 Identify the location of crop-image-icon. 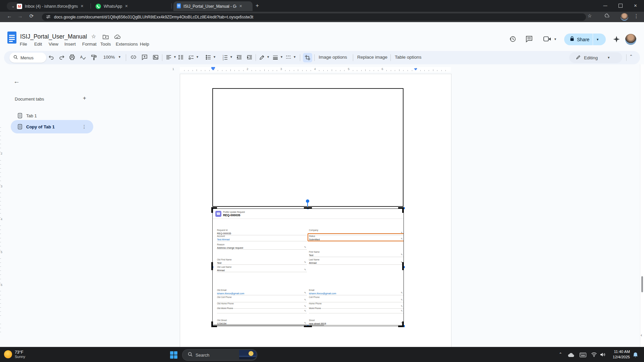
(308, 58).